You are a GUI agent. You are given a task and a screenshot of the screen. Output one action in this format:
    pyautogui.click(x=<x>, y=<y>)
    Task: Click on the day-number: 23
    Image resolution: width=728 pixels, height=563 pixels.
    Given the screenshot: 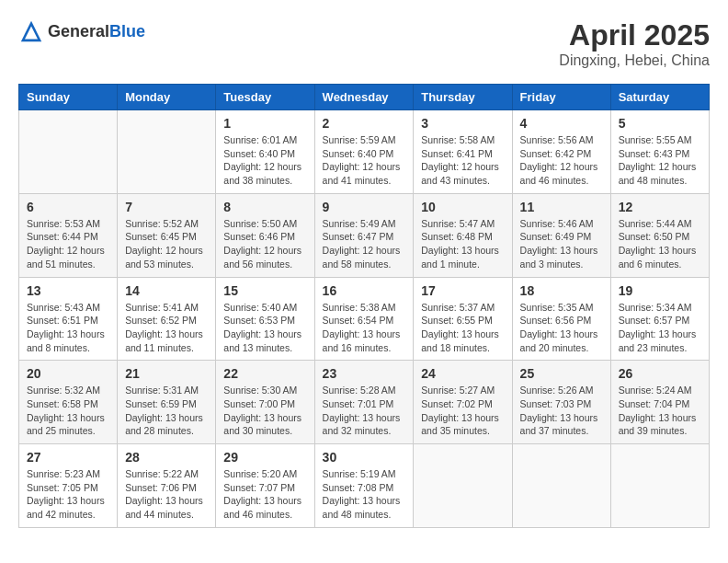 What is the action you would take?
    pyautogui.click(x=364, y=373)
    